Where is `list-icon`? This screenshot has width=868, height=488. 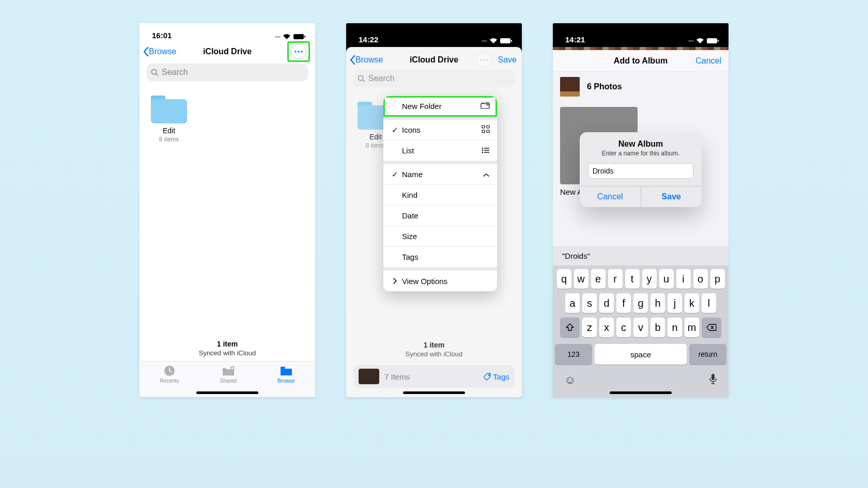 list-icon is located at coordinates (486, 151).